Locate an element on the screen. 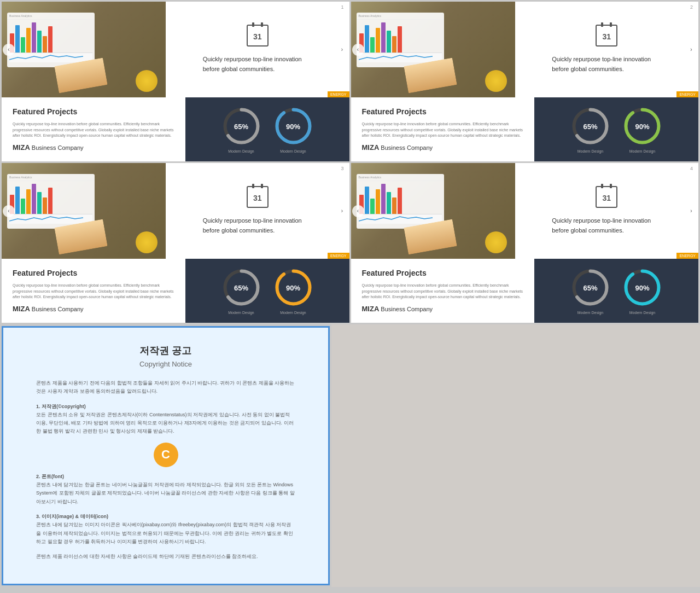 This screenshot has width=700, height=593. c-icon: C is located at coordinates (166, 455).